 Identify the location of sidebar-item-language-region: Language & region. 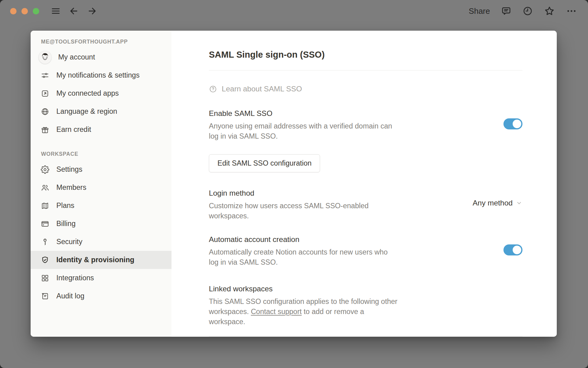
(101, 112).